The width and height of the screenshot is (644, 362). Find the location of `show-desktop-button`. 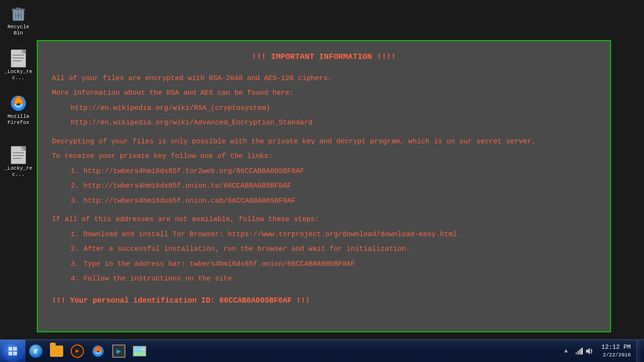

show-desktop-button is located at coordinates (638, 351).